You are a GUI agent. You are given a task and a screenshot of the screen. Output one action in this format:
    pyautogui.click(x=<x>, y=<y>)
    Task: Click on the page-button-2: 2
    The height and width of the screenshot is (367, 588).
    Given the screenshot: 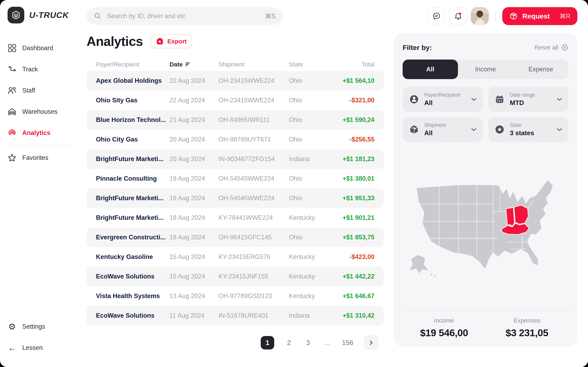 What is the action you would take?
    pyautogui.click(x=289, y=343)
    